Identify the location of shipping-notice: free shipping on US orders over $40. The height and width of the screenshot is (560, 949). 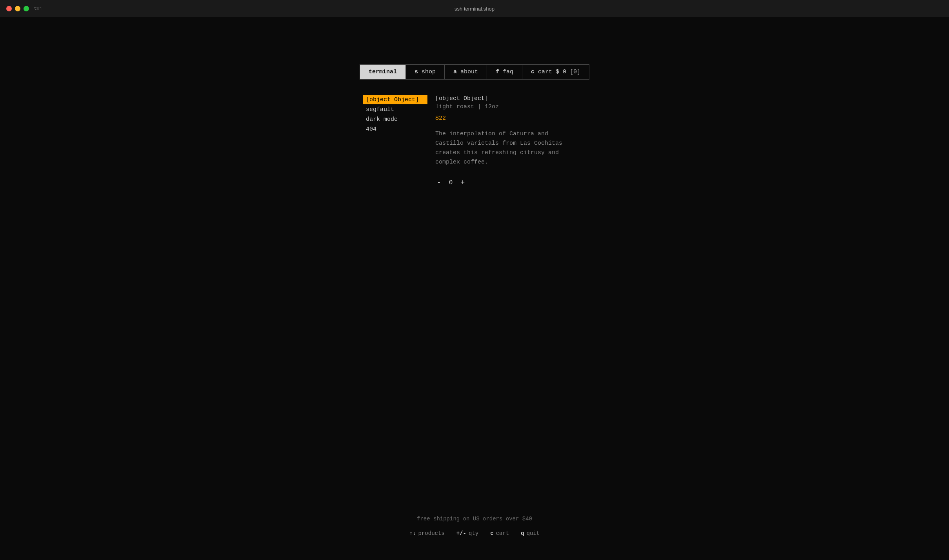
(474, 519).